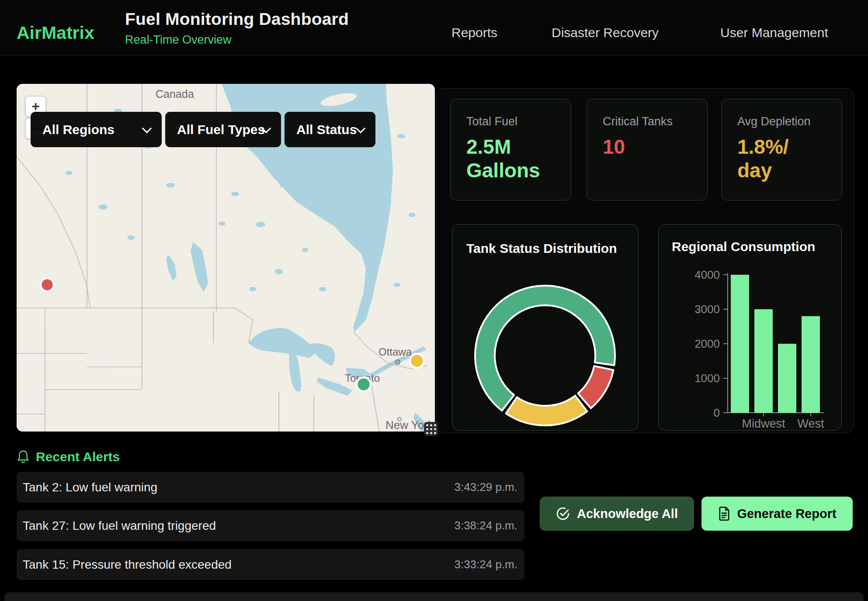  I want to click on axis-tick-label: Midwest, so click(764, 424).